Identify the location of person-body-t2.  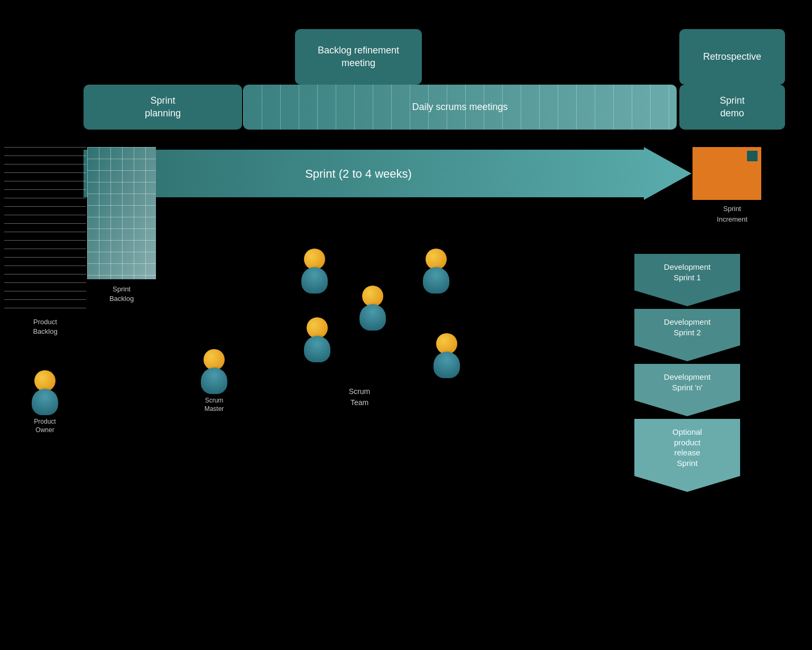
(317, 349).